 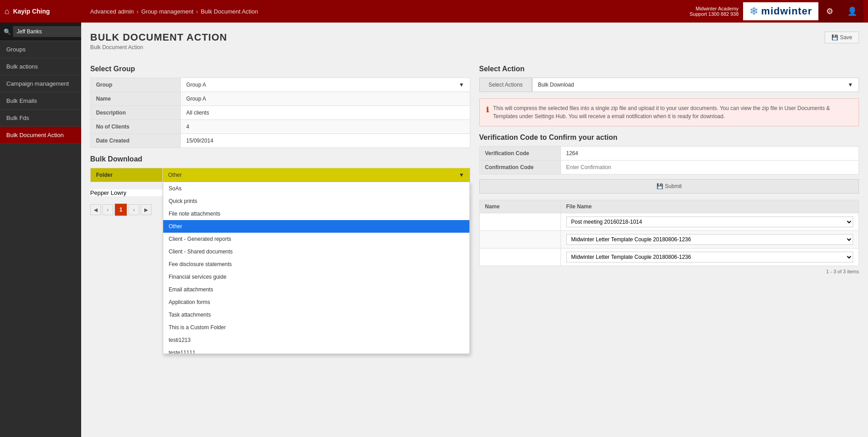 What do you see at coordinates (317, 290) in the screenshot?
I see `folder-option-email-attachments: Email attachments` at bounding box center [317, 290].